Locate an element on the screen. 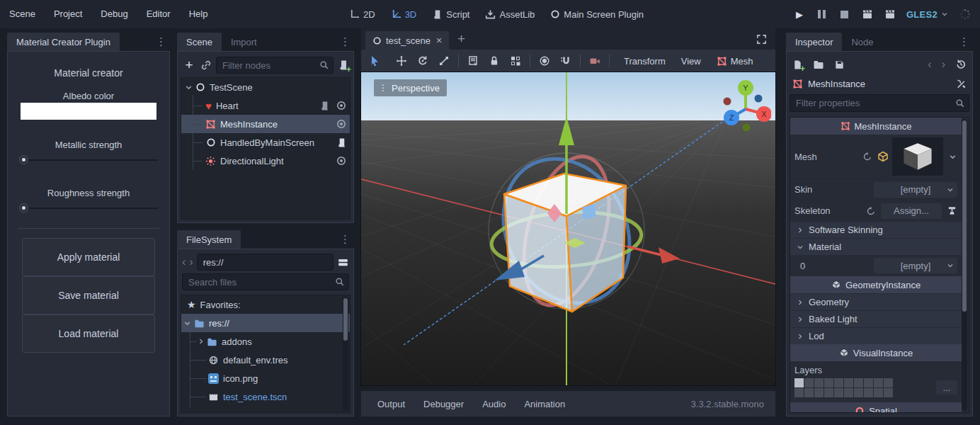 Image resolution: width=980 pixels, height=425 pixels. tree-row-directionallight: DirectionalLight is located at coordinates (266, 161).